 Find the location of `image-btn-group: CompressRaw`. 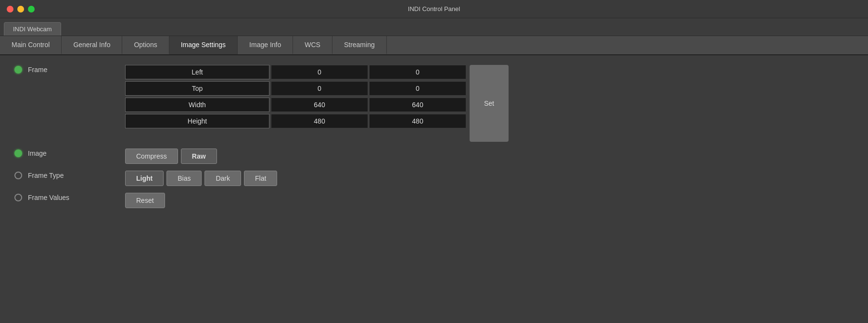

image-btn-group: CompressRaw is located at coordinates (489, 156).